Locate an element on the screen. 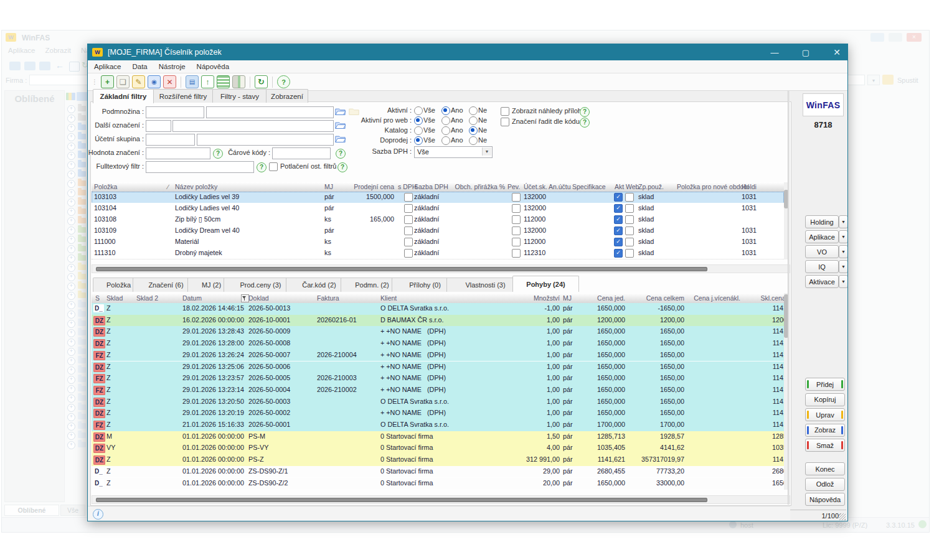 Image resolution: width=934 pixels, height=560 pixels. filter-tab-1: Základní filtry is located at coordinates (123, 96).